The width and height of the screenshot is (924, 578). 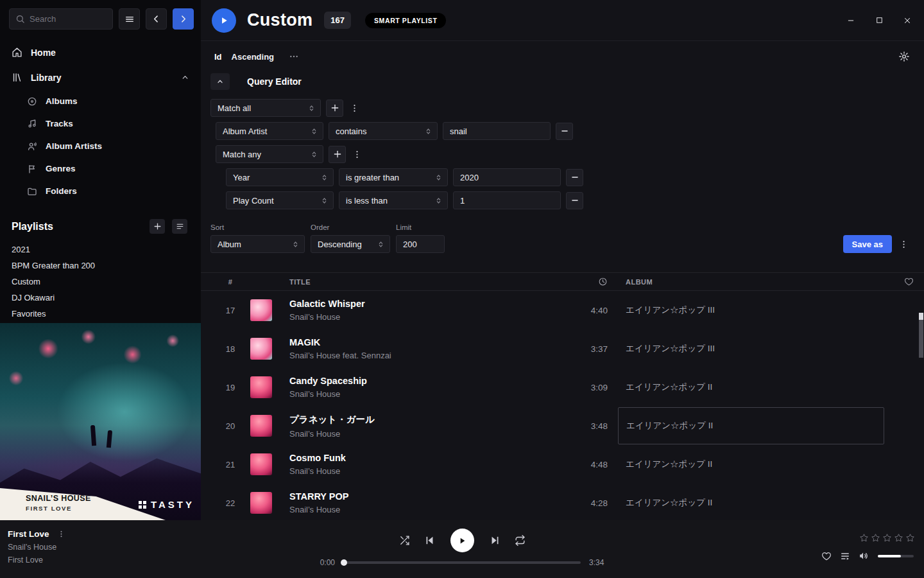 What do you see at coordinates (575, 200) in the screenshot?
I see `rule-row: Play Count is less than` at bounding box center [575, 200].